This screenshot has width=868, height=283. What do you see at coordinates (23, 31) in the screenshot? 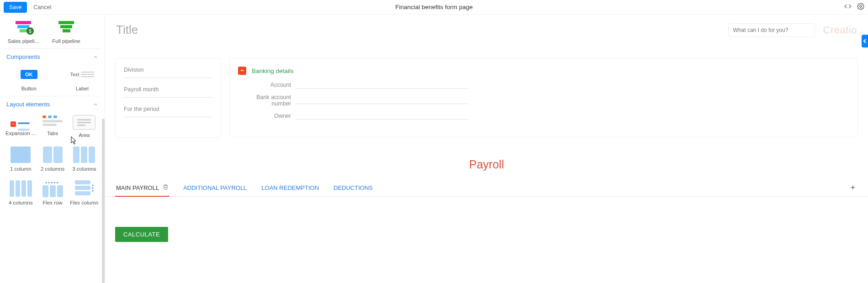
I see `widget-sales-pipeline: $ Sales pipeli...` at bounding box center [23, 31].